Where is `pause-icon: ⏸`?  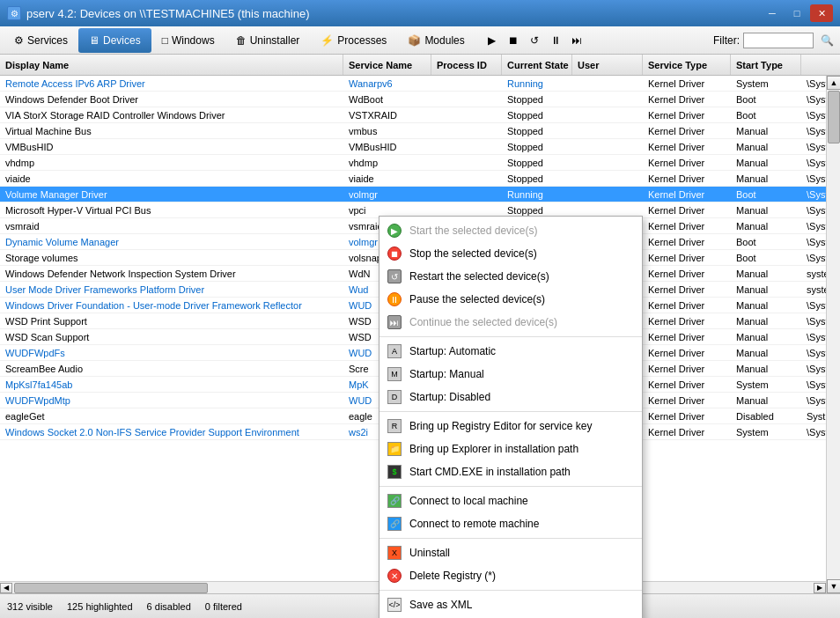
pause-icon: ⏸ is located at coordinates (556, 40).